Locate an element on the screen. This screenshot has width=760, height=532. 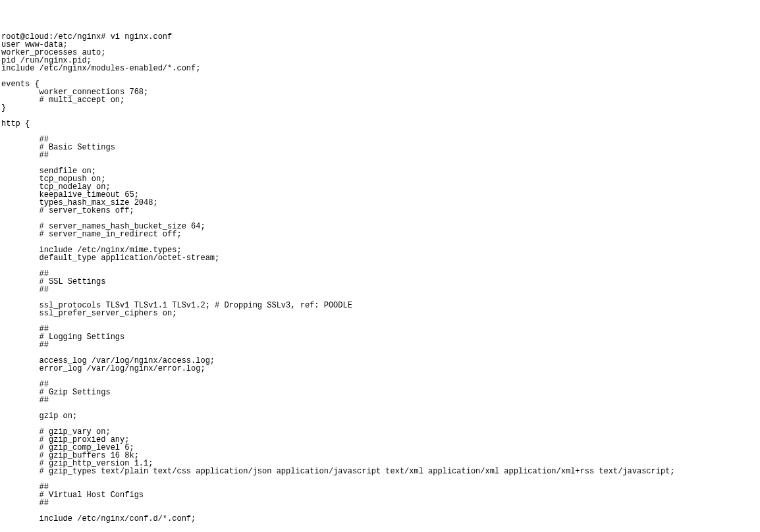
terminal-line: include /etc/nginx/conf.d/*.conf; is located at coordinates (380, 519).